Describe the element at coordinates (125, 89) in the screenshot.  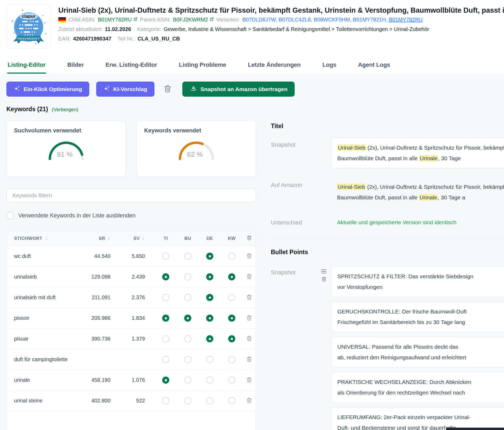
I see `ai-suggestion-button: KI-Vorschlag` at that location.